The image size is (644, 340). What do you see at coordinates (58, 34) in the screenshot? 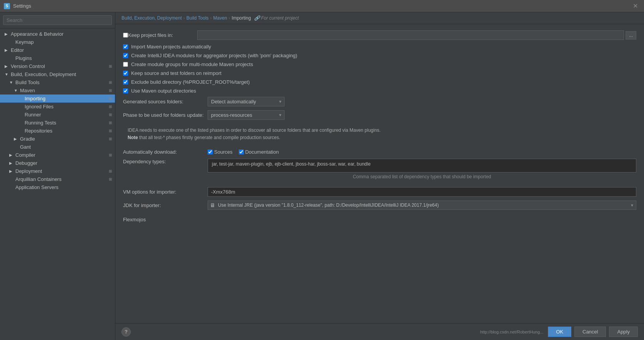
I see `sidebar-item-appearance-behavior: ▶ Appearance & Behavior` at bounding box center [58, 34].